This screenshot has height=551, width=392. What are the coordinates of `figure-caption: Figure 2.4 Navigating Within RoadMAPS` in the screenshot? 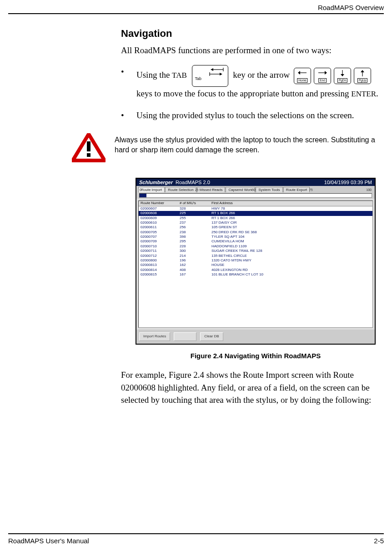 It's located at (256, 356).